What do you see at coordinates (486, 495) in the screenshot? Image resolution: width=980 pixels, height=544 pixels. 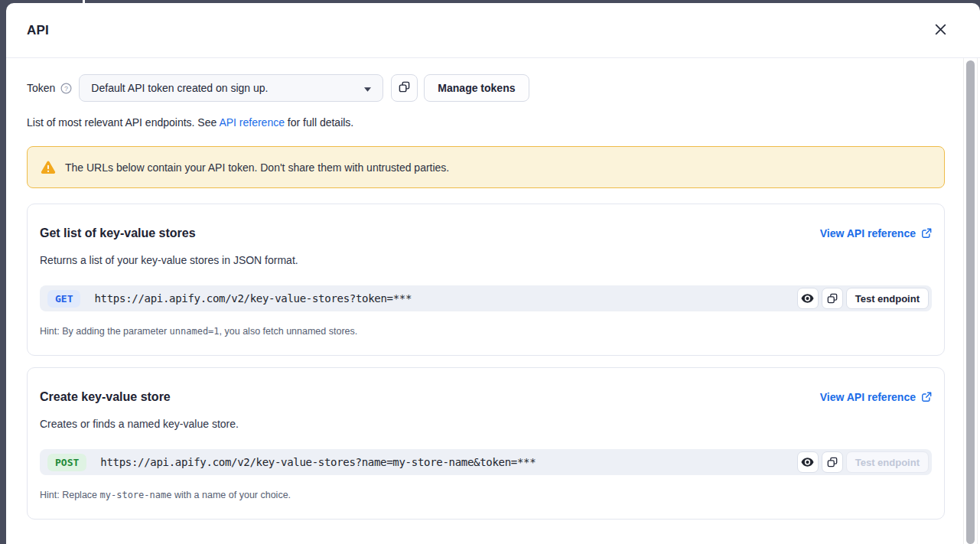 I see `endpoint-hint: Hint: Replace my-store-name with a name …` at bounding box center [486, 495].